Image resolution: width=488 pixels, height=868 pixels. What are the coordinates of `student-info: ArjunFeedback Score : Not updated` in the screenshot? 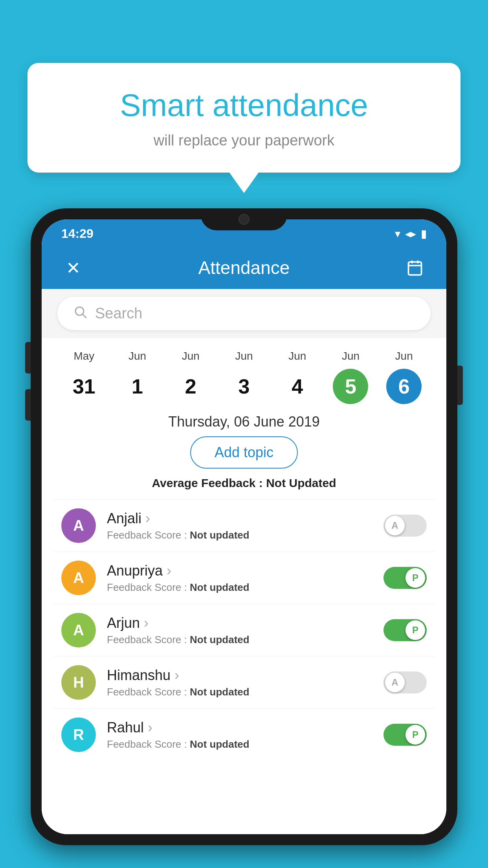 It's located at (240, 631).